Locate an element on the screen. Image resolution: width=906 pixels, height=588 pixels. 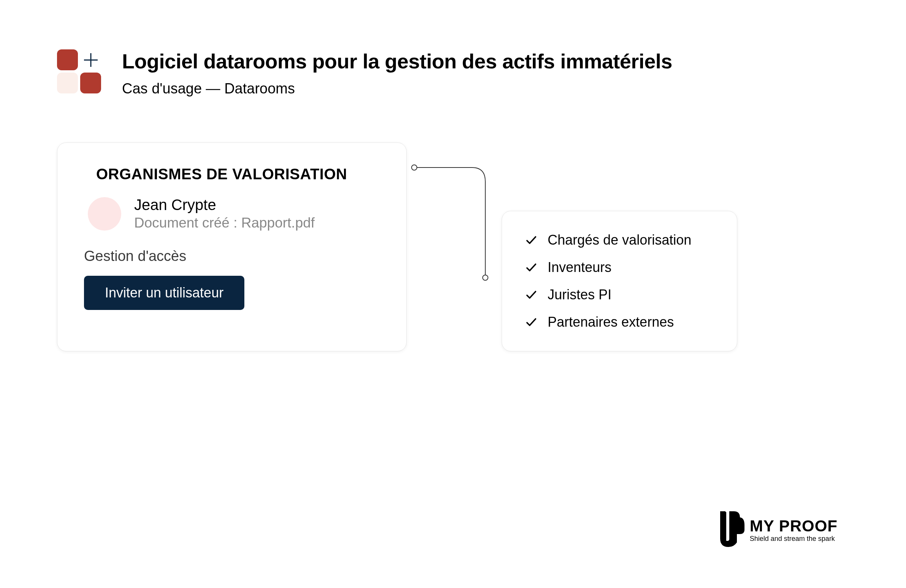
invite-user-button: Inviter un utilisateur is located at coordinates (164, 293).